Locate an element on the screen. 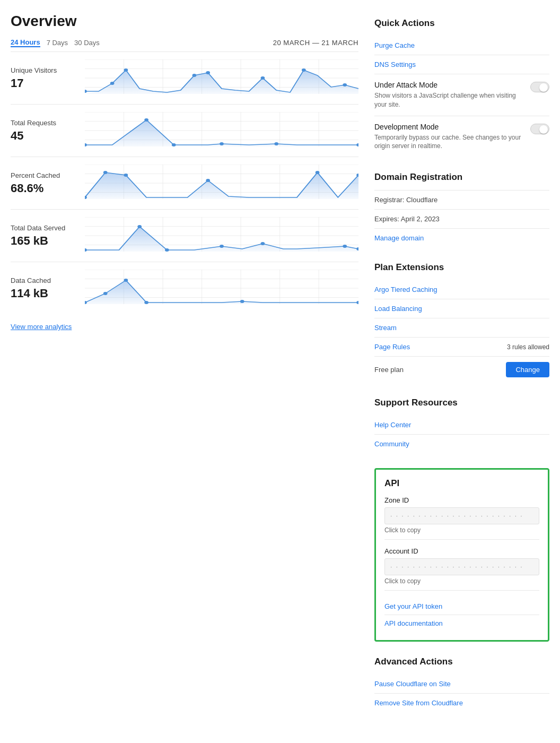 The image size is (560, 743). pause-cloudflare-link: Pause Cloudflare on Site is located at coordinates (462, 684).